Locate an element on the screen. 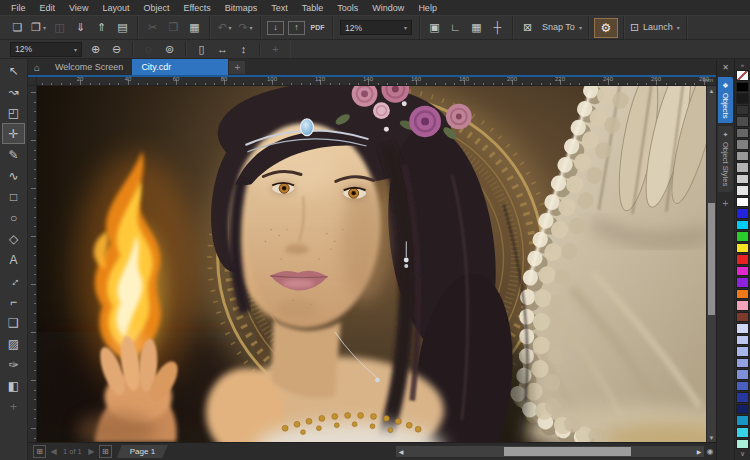 The width and height of the screenshot is (750, 460). tab-city-cdr: City.cdr is located at coordinates (180, 67).